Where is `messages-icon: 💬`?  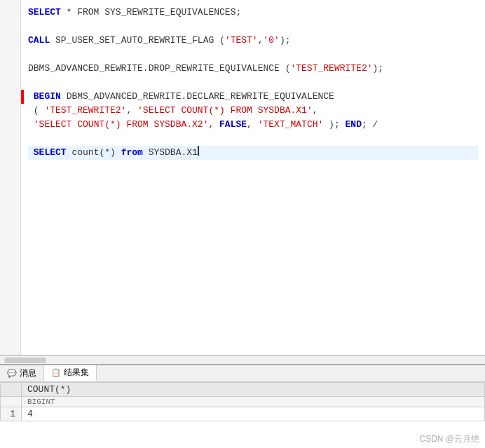
messages-icon: 💬 is located at coordinates (12, 373).